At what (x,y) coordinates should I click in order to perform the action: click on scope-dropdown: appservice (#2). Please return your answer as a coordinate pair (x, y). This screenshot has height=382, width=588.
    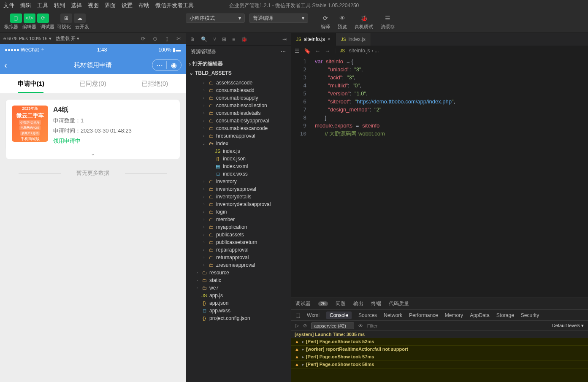
    Looking at the image, I should click on (333, 326).